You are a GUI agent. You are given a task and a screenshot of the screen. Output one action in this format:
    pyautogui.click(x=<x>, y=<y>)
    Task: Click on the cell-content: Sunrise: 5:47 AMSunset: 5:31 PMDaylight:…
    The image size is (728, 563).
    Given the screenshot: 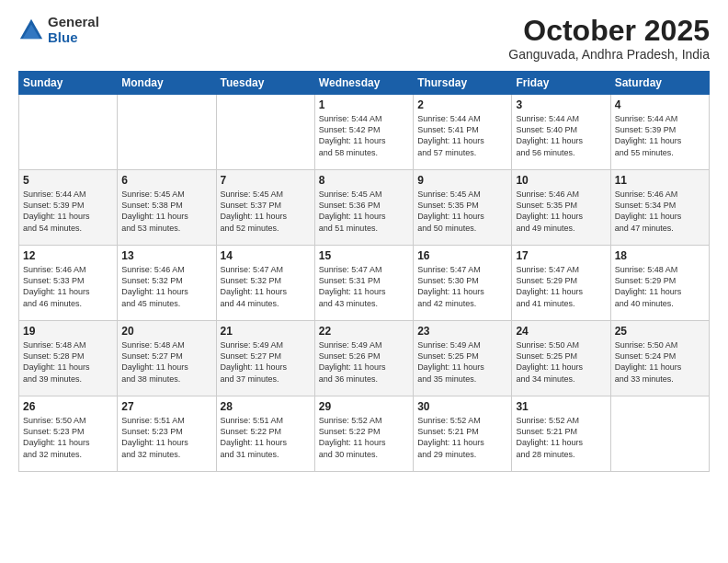 What is the action you would take?
    pyautogui.click(x=364, y=287)
    